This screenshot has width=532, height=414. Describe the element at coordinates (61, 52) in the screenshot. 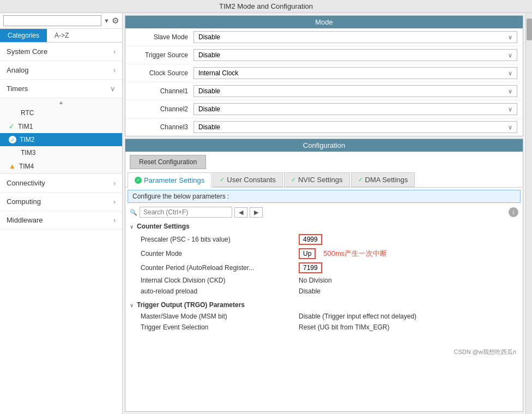

I see `sidebar-item-system-core: System Core ›` at that location.